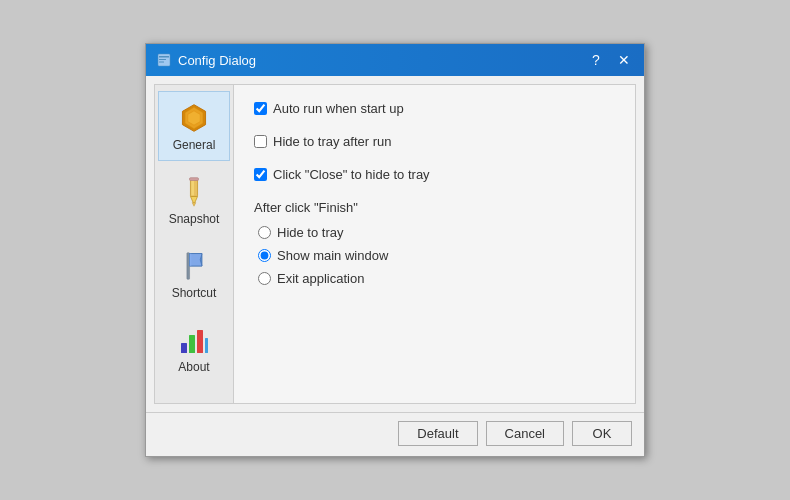 The image size is (790, 500). I want to click on click-close-label: Click "Close" to hide to tray, so click(352, 174).